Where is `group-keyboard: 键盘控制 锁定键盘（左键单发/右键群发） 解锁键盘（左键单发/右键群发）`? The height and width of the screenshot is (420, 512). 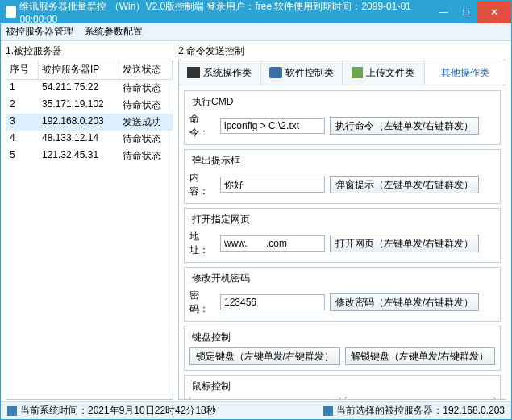 group-keyboard: 键盘控制 锁定键盘（左键单发/右键群发） 解锁键盘（左键单发/右键群发） is located at coordinates (342, 348).